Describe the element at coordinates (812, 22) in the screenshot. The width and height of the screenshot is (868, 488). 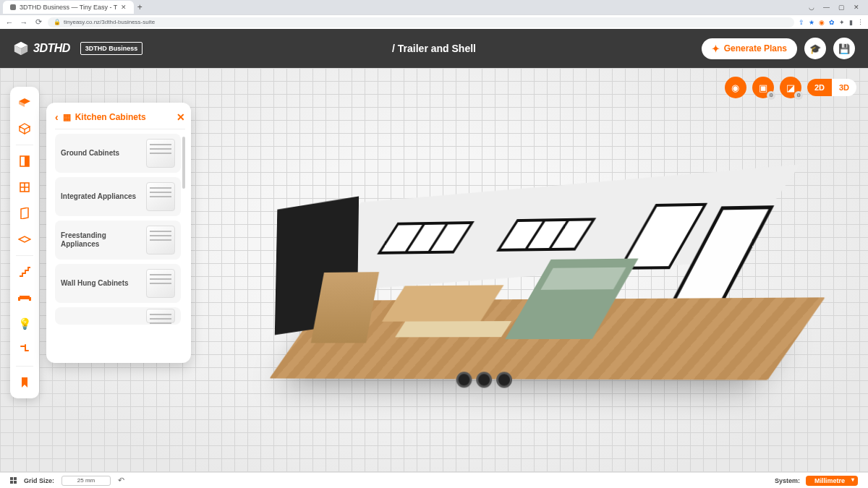
I see `star-icon: ★` at that location.